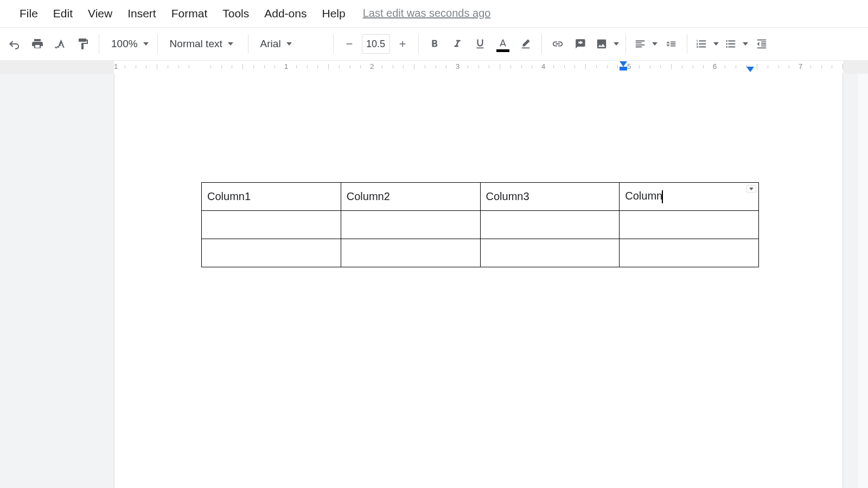 This screenshot has width=868, height=488. I want to click on ruler-number: 2, so click(372, 66).